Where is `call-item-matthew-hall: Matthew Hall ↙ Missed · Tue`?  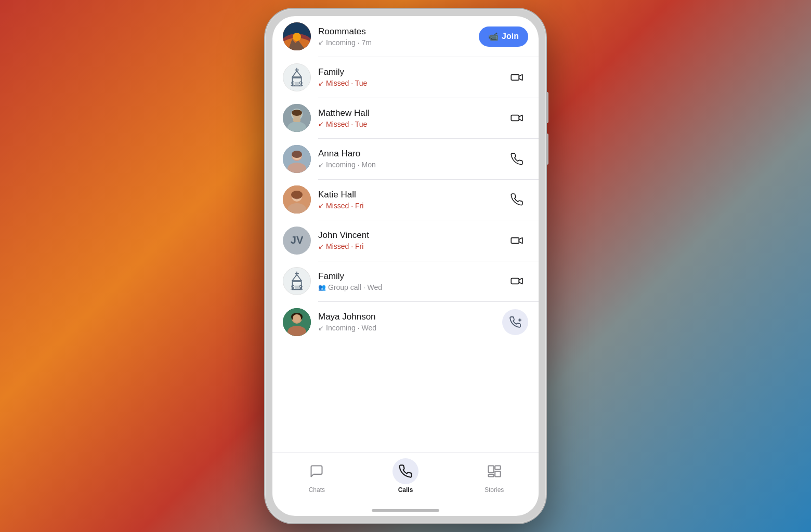 call-item-matthew-hall: Matthew Hall ↙ Missed · Tue is located at coordinates (406, 118).